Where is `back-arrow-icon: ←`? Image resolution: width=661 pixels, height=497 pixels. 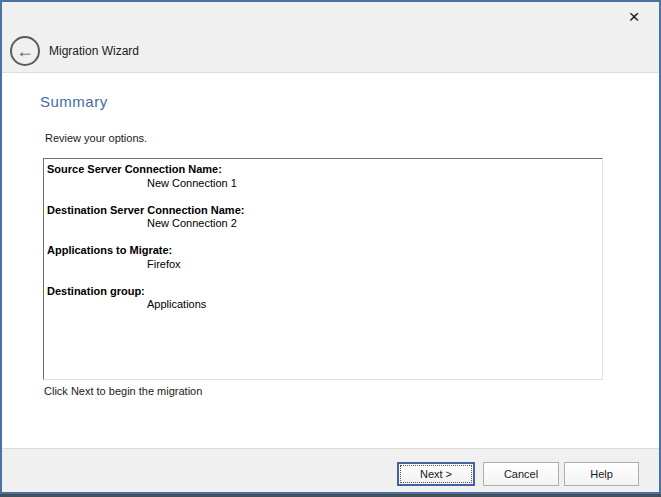
back-arrow-icon: ← is located at coordinates (25, 51).